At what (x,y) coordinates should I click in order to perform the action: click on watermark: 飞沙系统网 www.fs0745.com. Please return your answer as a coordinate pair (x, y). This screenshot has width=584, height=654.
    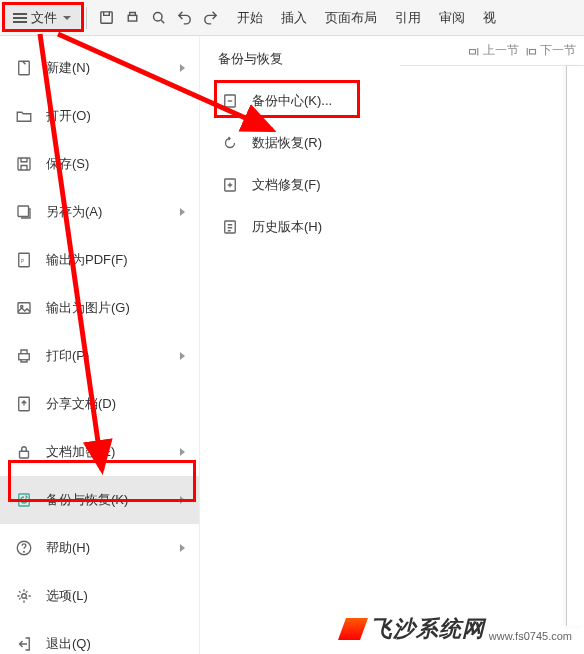
    Looking at the image, I should click on (457, 629).